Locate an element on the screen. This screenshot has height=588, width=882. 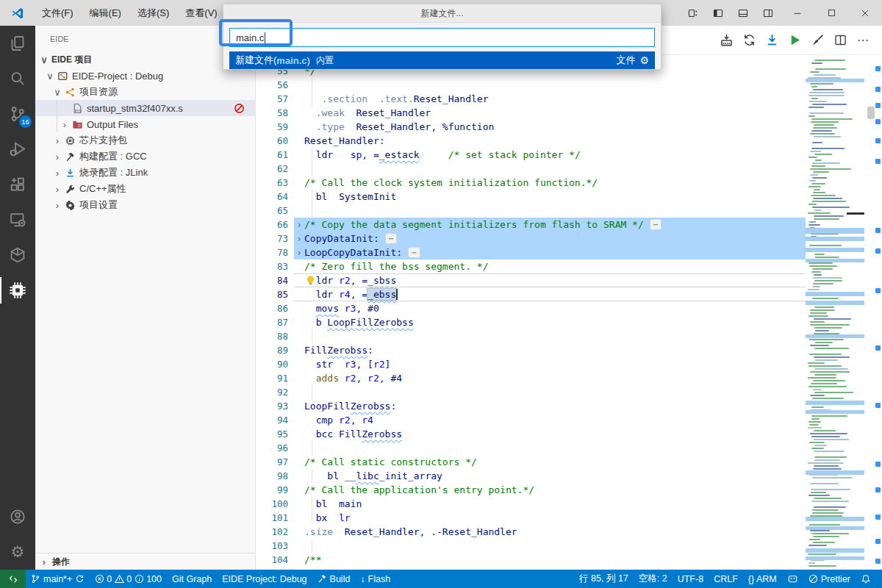
folder-output-icon is located at coordinates (77, 125).